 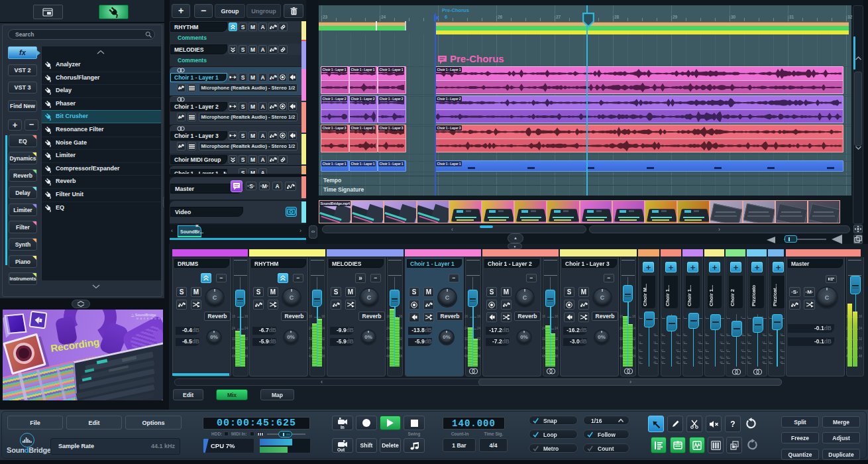 I want to click on svg-text: Out, so click(x=341, y=449).